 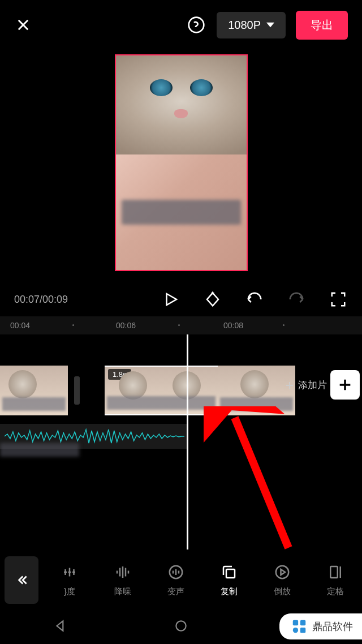 I want to click on time-ruler: 00:04 00:06 00:08, so click(x=181, y=325).